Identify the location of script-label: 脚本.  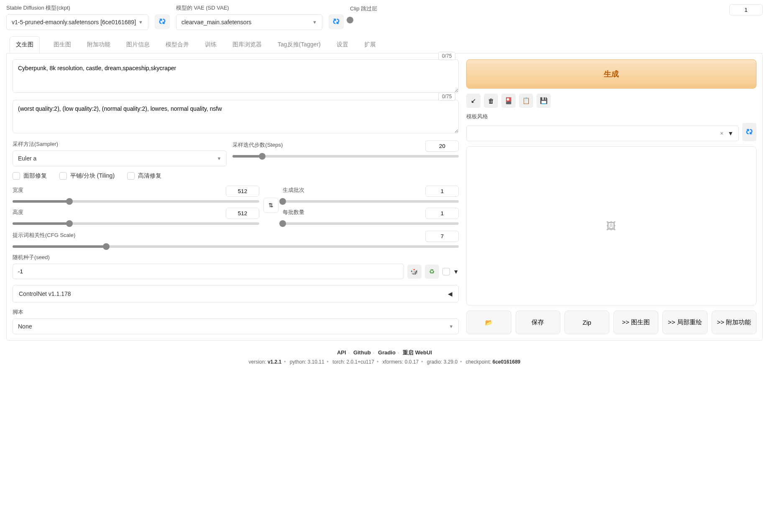
(236, 312).